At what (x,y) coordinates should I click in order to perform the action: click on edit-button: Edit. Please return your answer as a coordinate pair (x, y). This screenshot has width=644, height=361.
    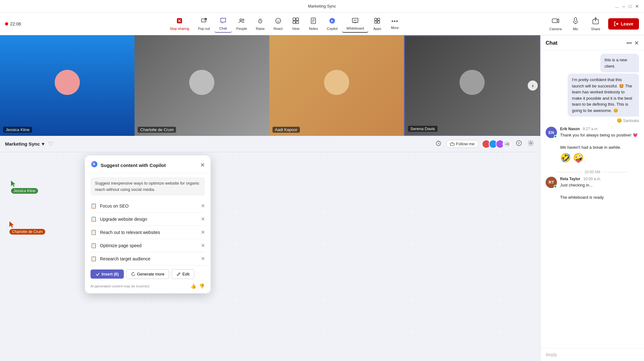
    Looking at the image, I should click on (183, 274).